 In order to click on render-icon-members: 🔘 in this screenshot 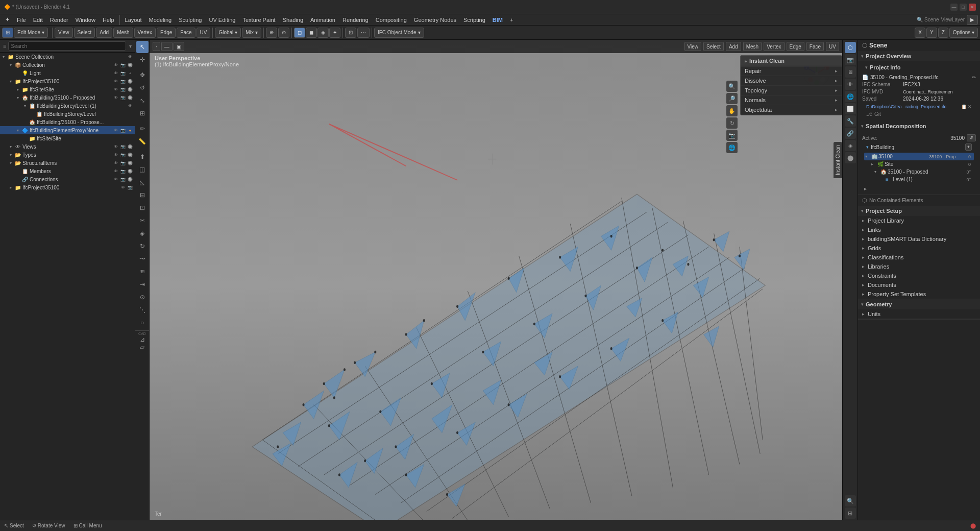, I will do `click(130, 171)`.